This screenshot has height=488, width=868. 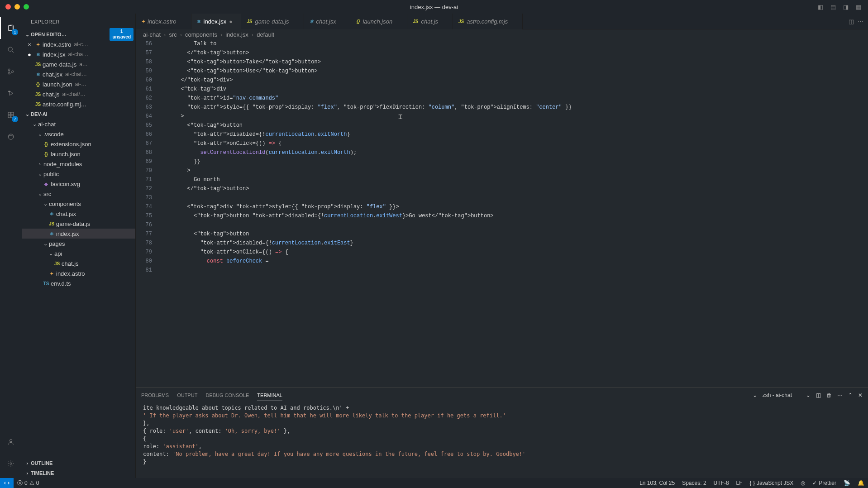 I want to click on open-editor-item: {} launch.json ai-…, so click(x=79, y=84).